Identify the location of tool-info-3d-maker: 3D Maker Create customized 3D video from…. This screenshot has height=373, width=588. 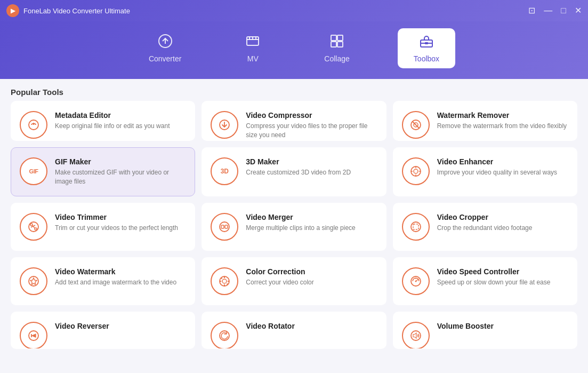
(311, 168).